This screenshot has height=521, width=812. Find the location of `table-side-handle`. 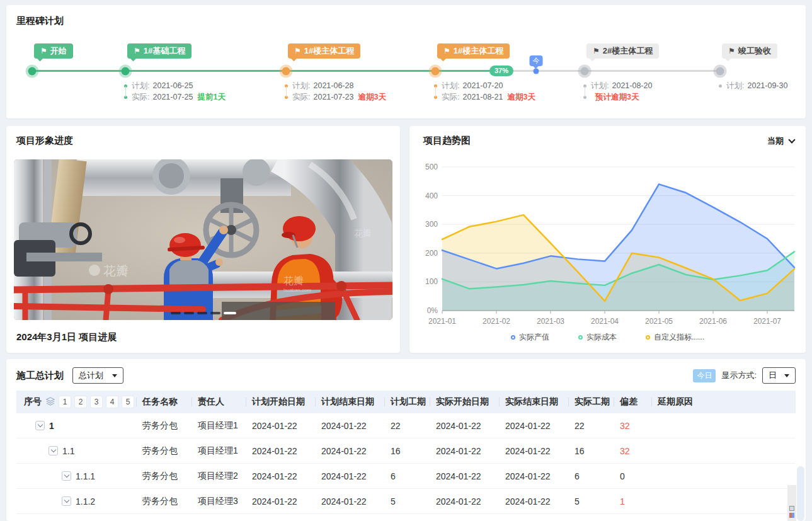

table-side-handle is located at coordinates (792, 503).